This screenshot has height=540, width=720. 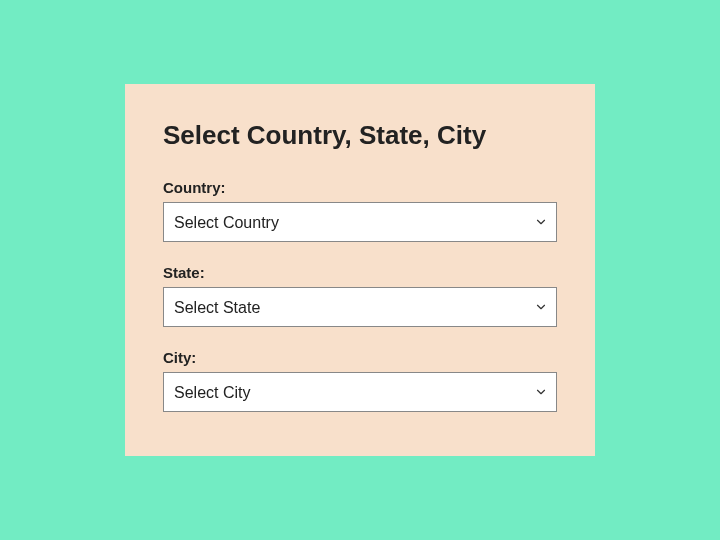 What do you see at coordinates (360, 210) in the screenshot?
I see `country-field-group: Country: Select Country` at bounding box center [360, 210].